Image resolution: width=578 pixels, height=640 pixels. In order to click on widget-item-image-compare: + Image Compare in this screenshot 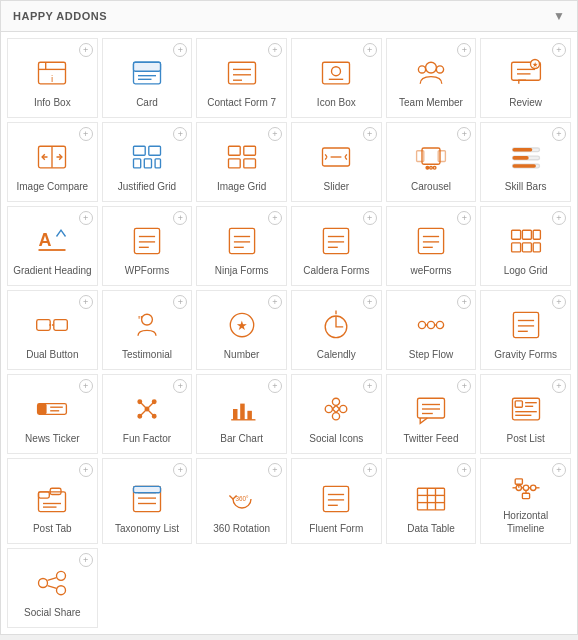, I will do `click(52, 162)`.